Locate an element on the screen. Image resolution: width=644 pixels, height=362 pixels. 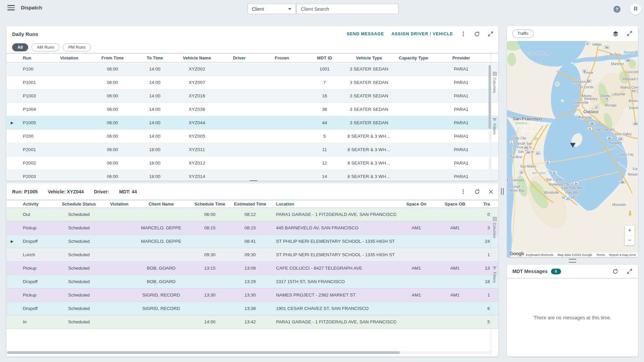
cell-sched: 09:30 is located at coordinates (210, 255).